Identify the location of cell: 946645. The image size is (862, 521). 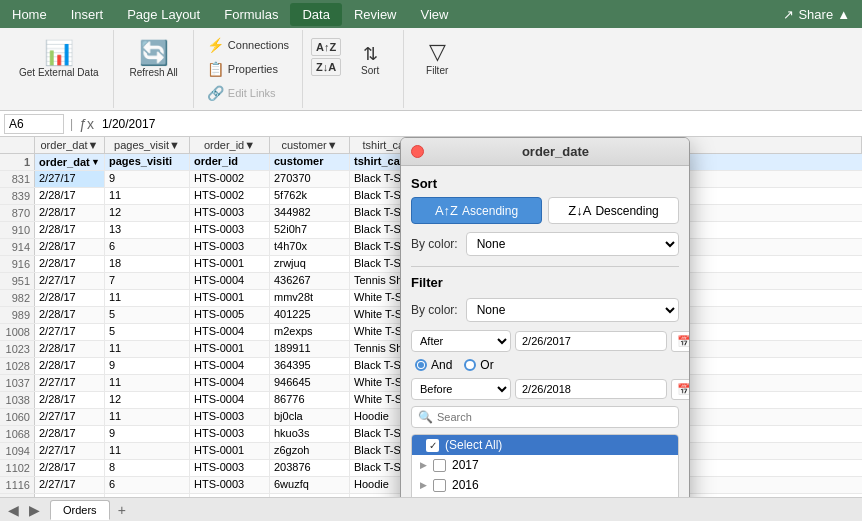
(310, 383).